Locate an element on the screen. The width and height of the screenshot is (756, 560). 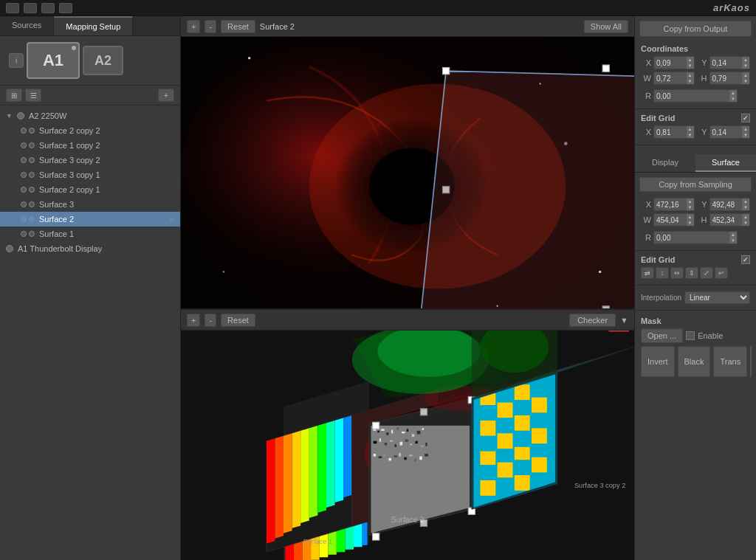
x-spin-down: ▼ is located at coordinates (690, 66).